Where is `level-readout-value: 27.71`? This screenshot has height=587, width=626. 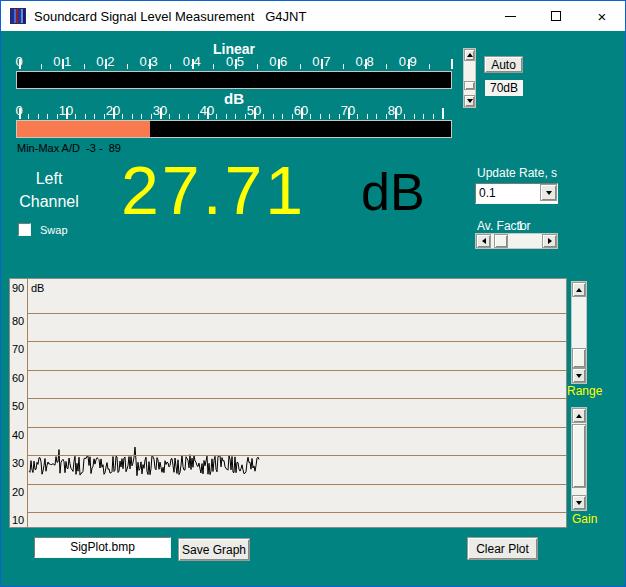
level-readout-value: 27.71 is located at coordinates (214, 190).